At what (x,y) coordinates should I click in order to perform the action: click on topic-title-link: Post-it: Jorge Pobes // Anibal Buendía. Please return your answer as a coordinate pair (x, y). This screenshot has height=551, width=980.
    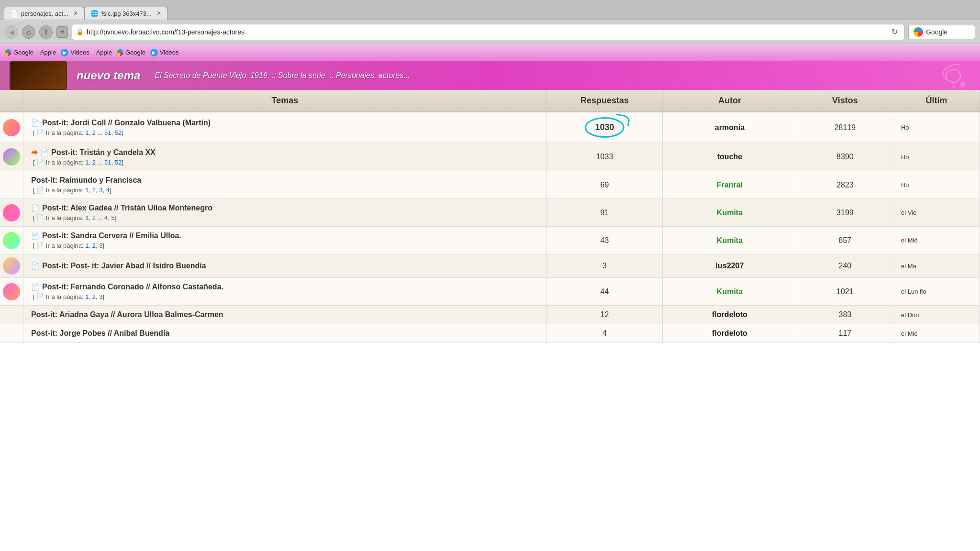
    Looking at the image, I should click on (100, 333).